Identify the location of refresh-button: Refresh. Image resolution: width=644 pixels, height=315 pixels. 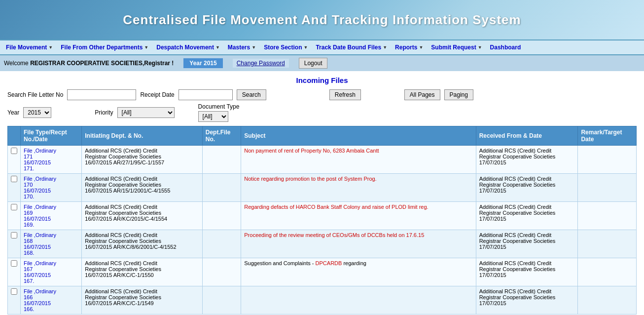
(345, 95).